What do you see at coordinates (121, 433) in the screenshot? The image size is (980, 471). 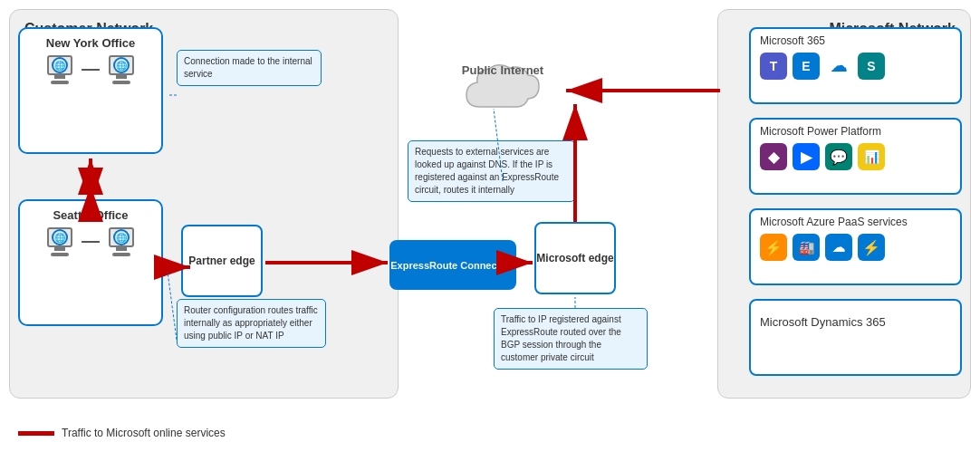 I see `legend: Traffic to Microsoft online services` at bounding box center [121, 433].